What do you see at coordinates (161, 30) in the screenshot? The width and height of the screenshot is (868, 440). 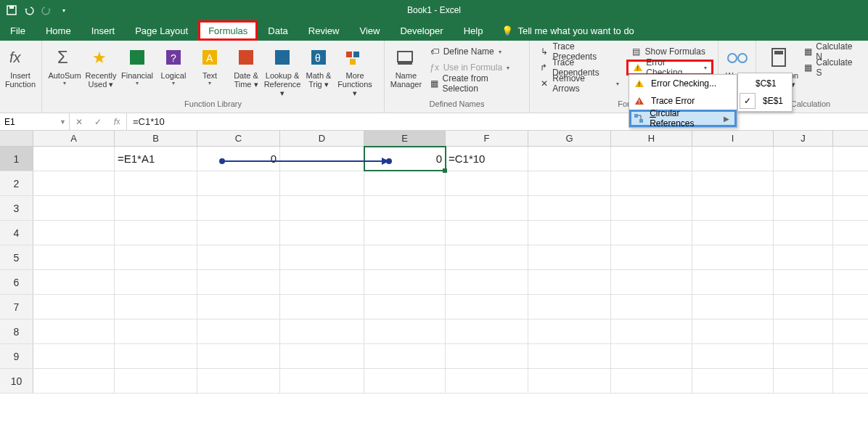 I see `tab-page-layout: Page Layout` at bounding box center [161, 30].